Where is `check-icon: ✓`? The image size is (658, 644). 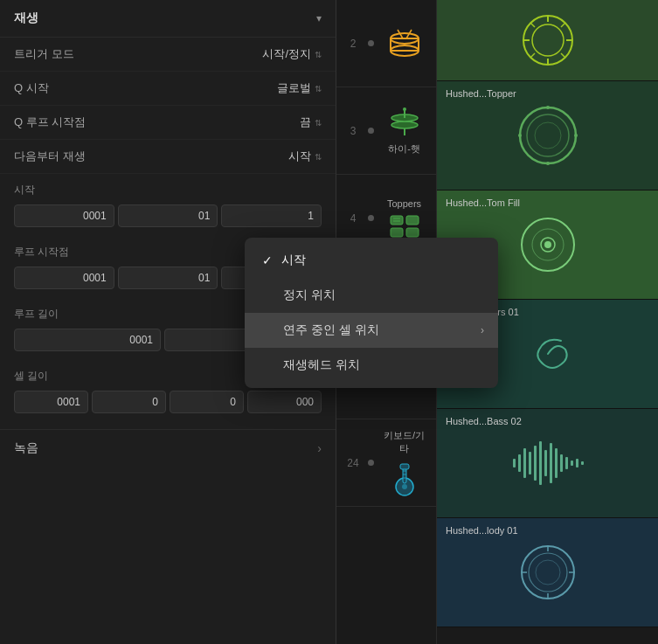 check-icon: ✓ is located at coordinates (267, 260).